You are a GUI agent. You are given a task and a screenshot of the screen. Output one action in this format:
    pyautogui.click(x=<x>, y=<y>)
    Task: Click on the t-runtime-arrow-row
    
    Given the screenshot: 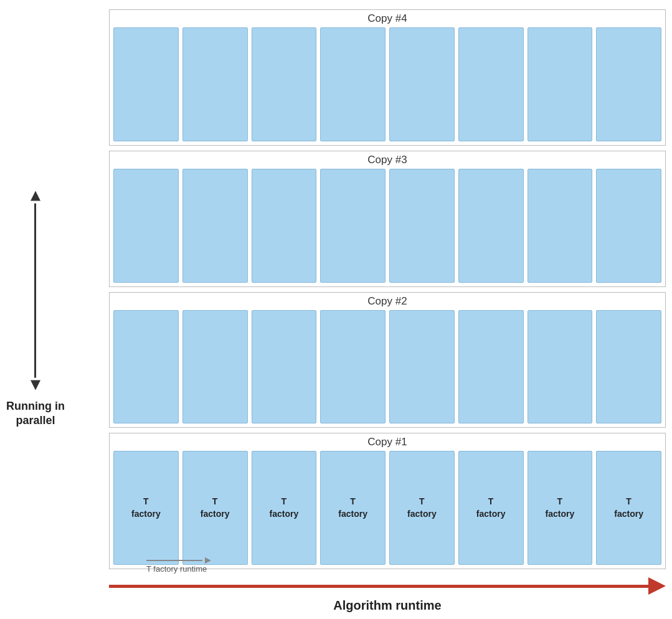 What is the action you would take?
    pyautogui.click(x=179, y=560)
    